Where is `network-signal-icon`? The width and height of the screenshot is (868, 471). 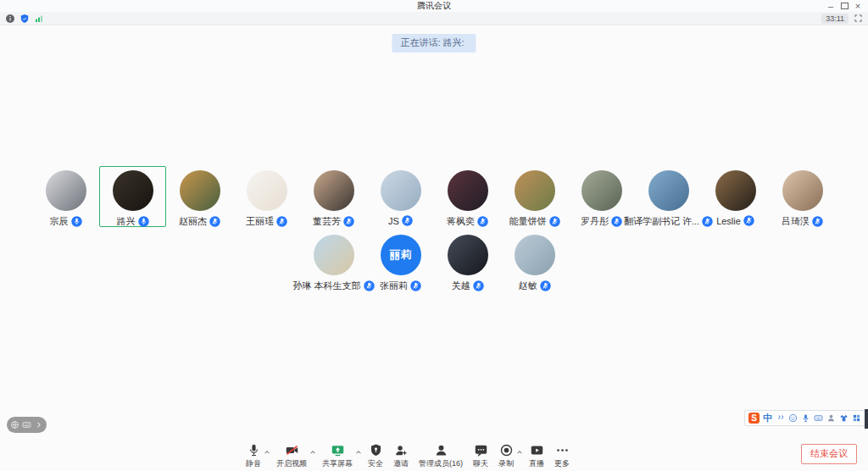 network-signal-icon is located at coordinates (39, 19).